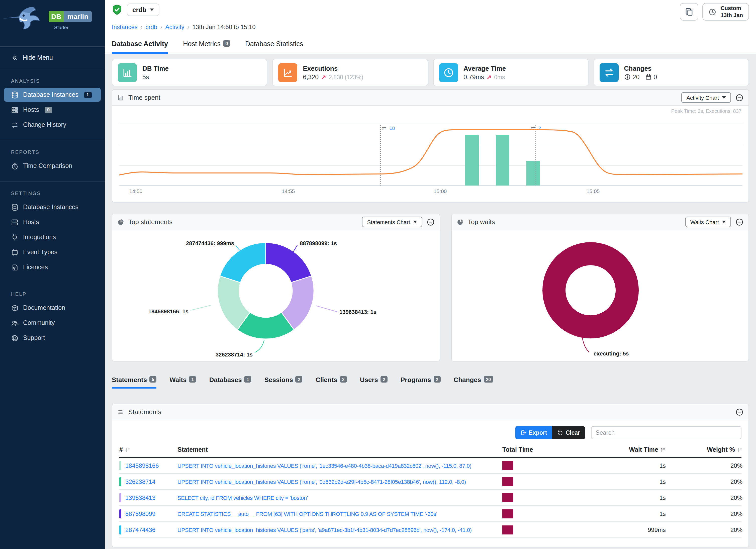 The height and width of the screenshot is (549, 756). What do you see at coordinates (125, 27) in the screenshot?
I see `breadcrumb-link: Instances` at bounding box center [125, 27].